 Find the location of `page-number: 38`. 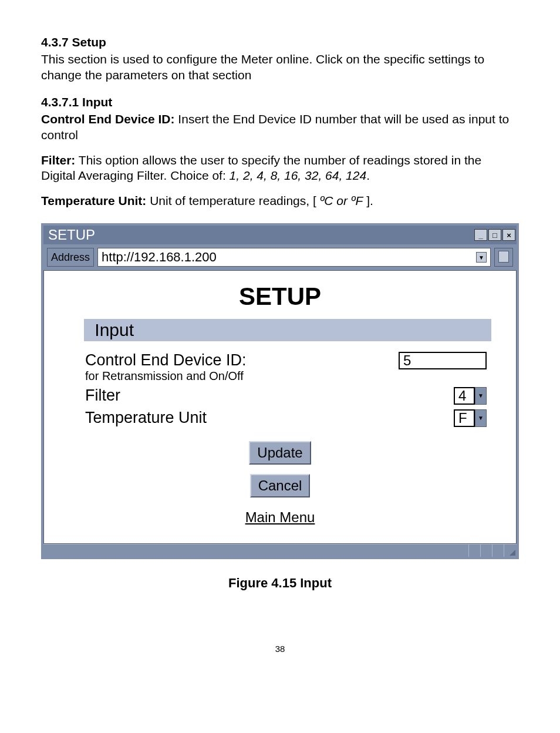

page-number: 38 is located at coordinates (280, 648).